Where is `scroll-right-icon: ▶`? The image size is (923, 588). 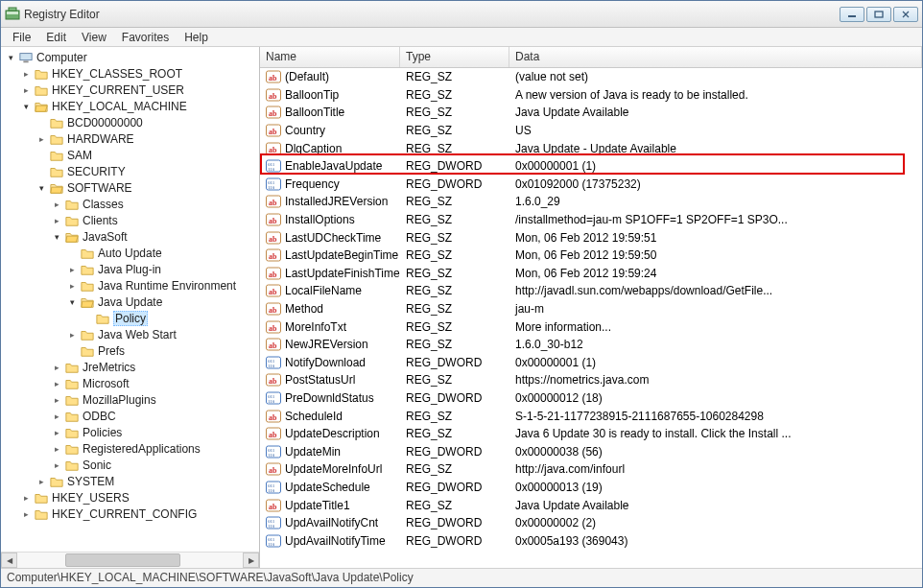 scroll-right-icon: ▶ is located at coordinates (251, 560).